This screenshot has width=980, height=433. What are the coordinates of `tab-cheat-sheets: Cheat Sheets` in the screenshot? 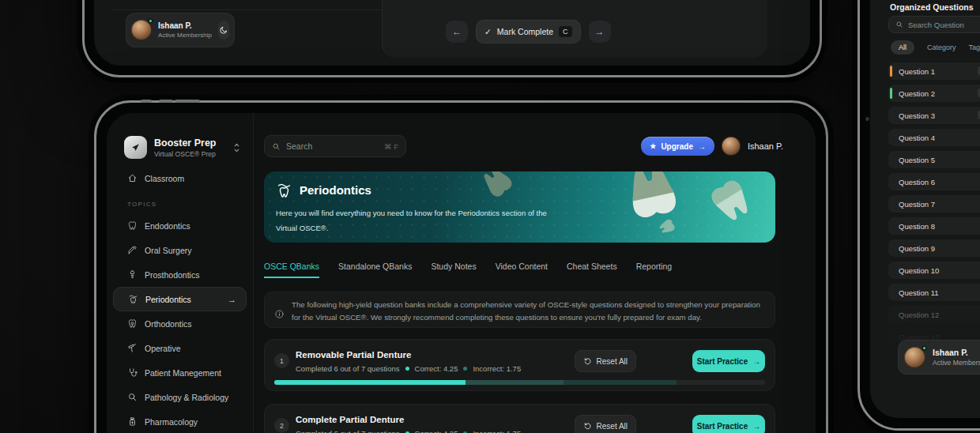 It's located at (592, 270).